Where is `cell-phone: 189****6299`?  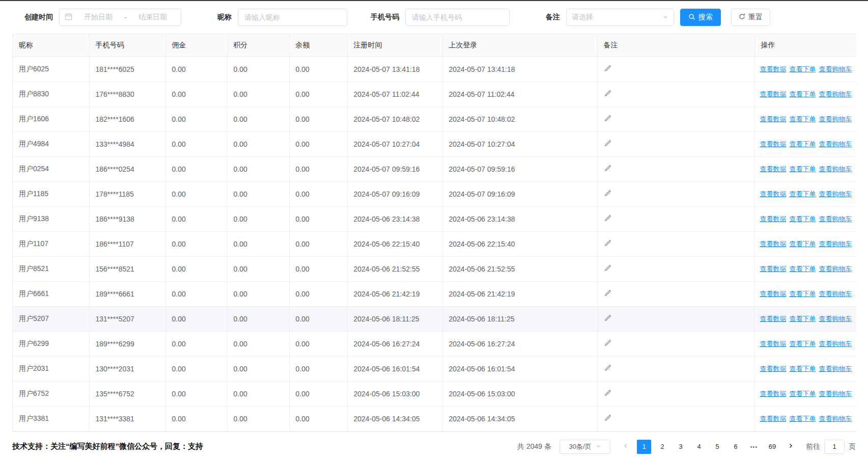
cell-phone: 189****6299 is located at coordinates (127, 343).